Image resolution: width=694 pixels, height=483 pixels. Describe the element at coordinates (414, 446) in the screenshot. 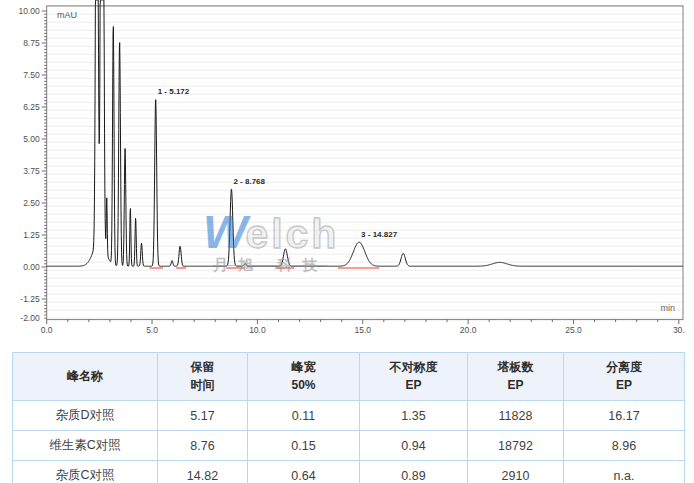

I see `table-cell: 0.94` at that location.